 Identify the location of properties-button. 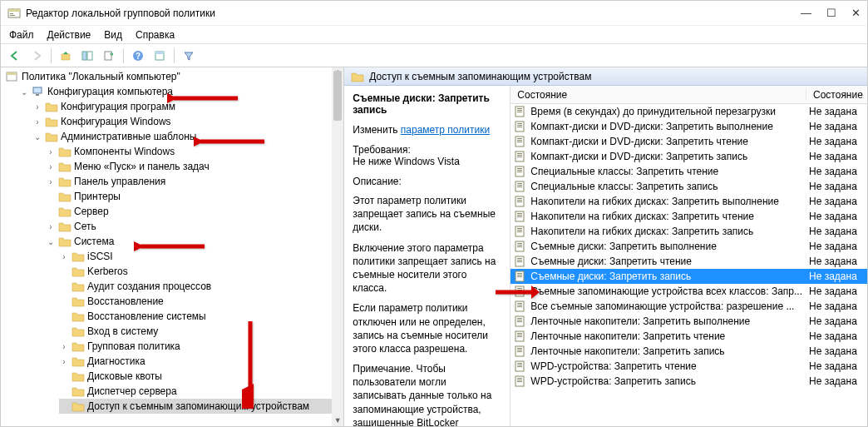
(160, 56).